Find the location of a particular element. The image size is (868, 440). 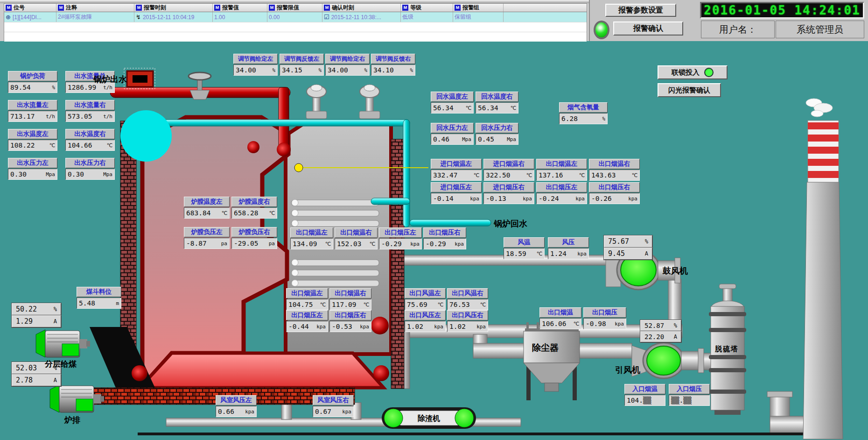

gauge-outlet-air-temp-left: 出口风温左75.69℃ is located at coordinates (425, 299).